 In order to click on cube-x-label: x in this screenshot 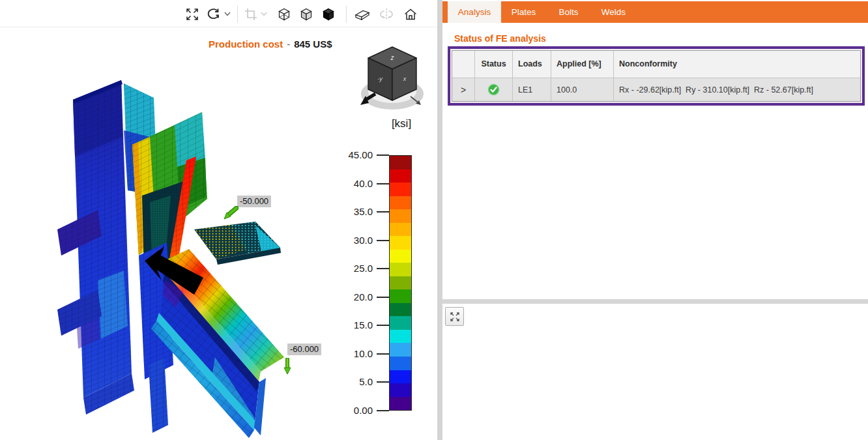, I will do `click(405, 79)`.